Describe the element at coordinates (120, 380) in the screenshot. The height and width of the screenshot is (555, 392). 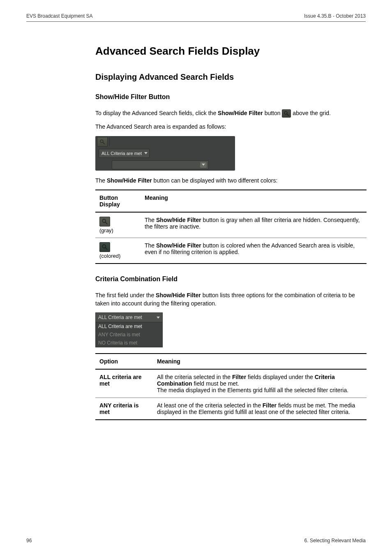
I see `opt-all-label: ALL criteria are met` at that location.